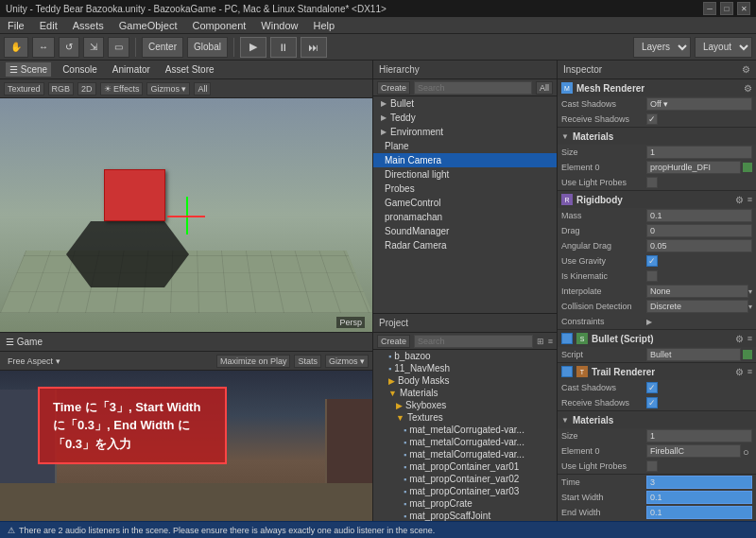 The image size is (756, 538). I want to click on mesh-renderer-header: M Mesh Renderer ⚙, so click(657, 88).